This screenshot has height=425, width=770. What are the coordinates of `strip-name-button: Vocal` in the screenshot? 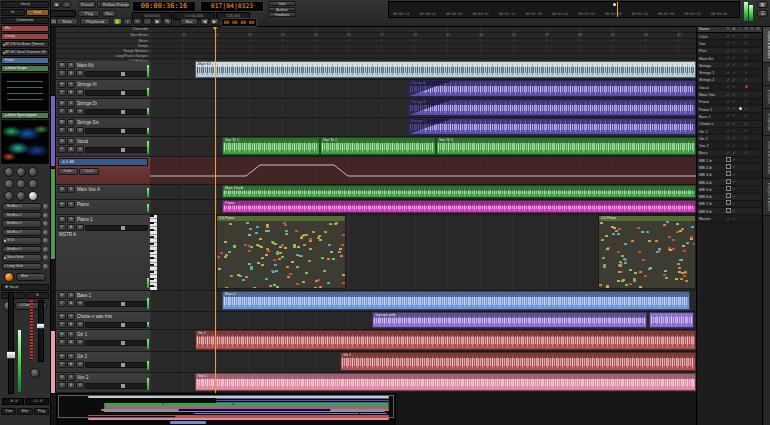 It's located at (25, 4).